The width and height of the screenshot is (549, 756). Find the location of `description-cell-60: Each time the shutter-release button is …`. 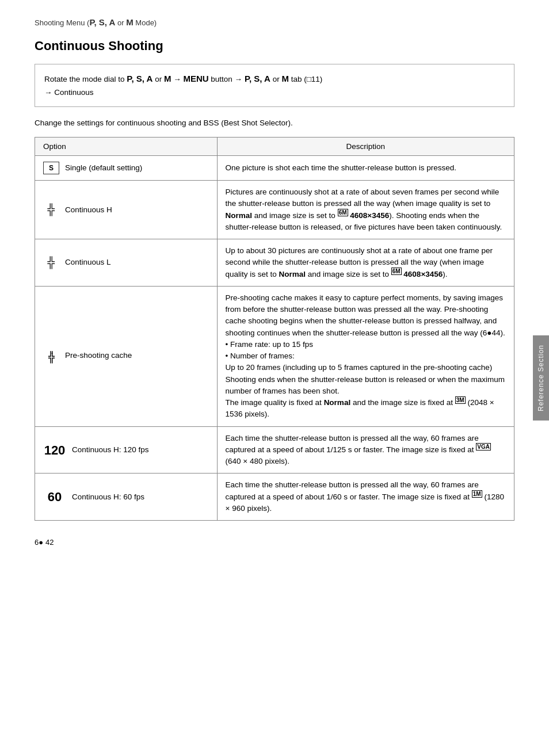

description-cell-60: Each time the shutter-release button is … is located at coordinates (365, 497).